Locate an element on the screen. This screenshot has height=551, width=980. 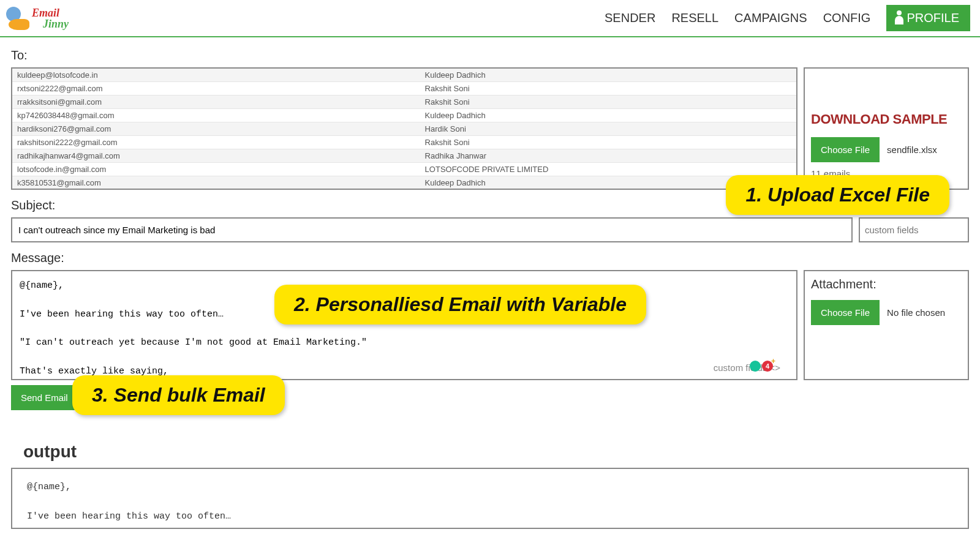
nav-menu: SENDER RESELL CAMPAIGNS CONFIG PROFILE is located at coordinates (788, 18).